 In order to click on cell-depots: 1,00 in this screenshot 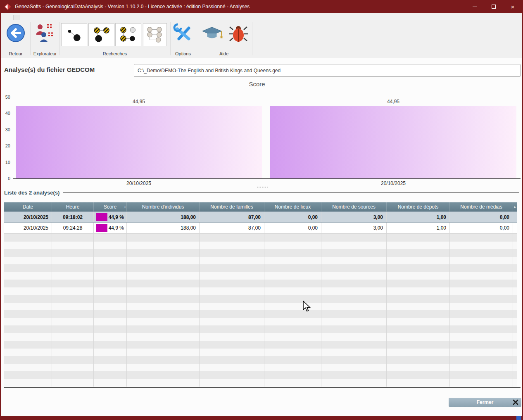, I will do `click(418, 228)`.